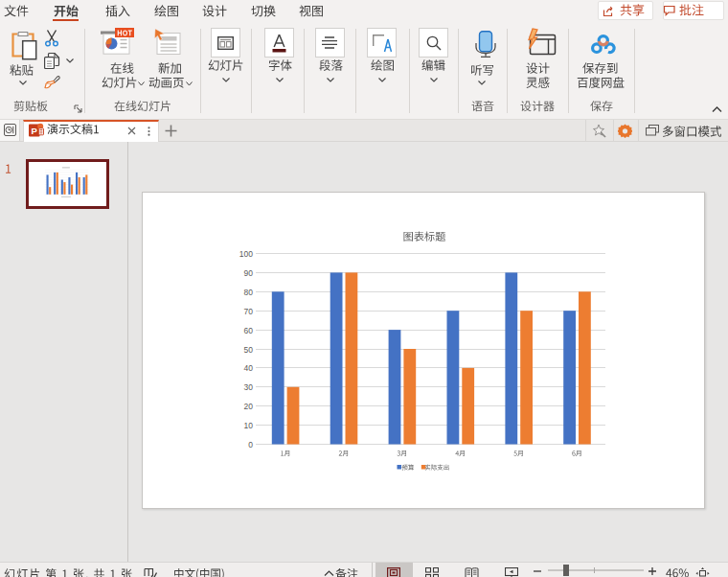 The width and height of the screenshot is (728, 577). Describe the element at coordinates (249, 406) in the screenshot. I see `svg-text: 20` at that location.